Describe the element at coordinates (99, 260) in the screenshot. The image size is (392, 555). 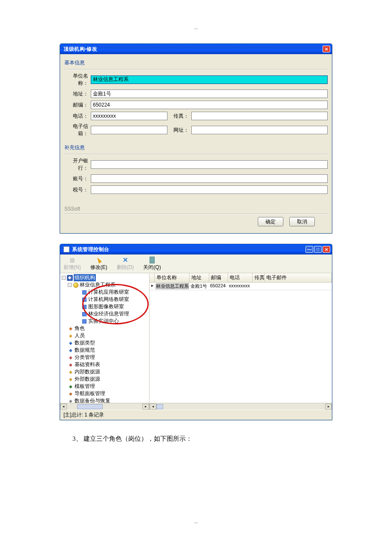
I see `pencil-icon` at that location.